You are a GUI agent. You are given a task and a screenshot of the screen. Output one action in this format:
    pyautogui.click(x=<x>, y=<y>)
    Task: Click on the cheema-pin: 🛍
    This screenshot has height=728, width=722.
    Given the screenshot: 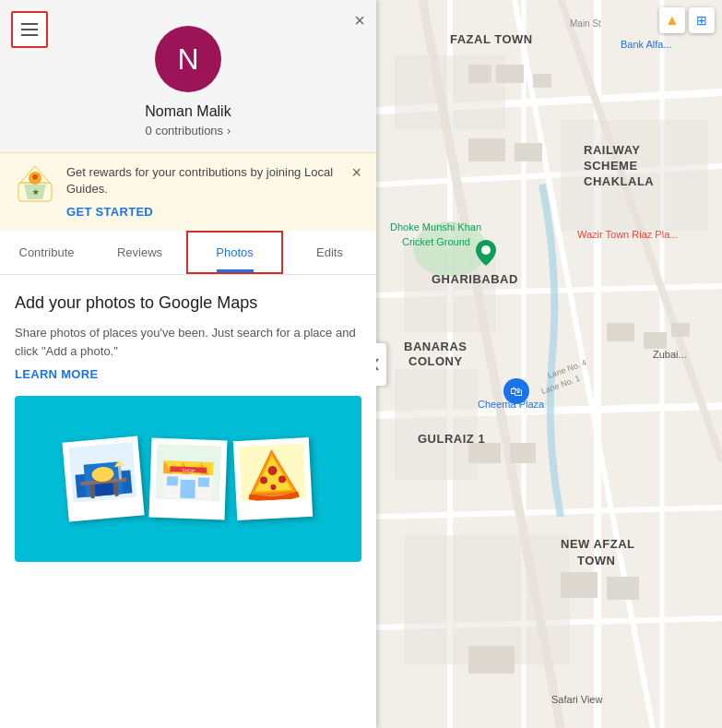 What is the action you would take?
    pyautogui.click(x=516, y=393)
    